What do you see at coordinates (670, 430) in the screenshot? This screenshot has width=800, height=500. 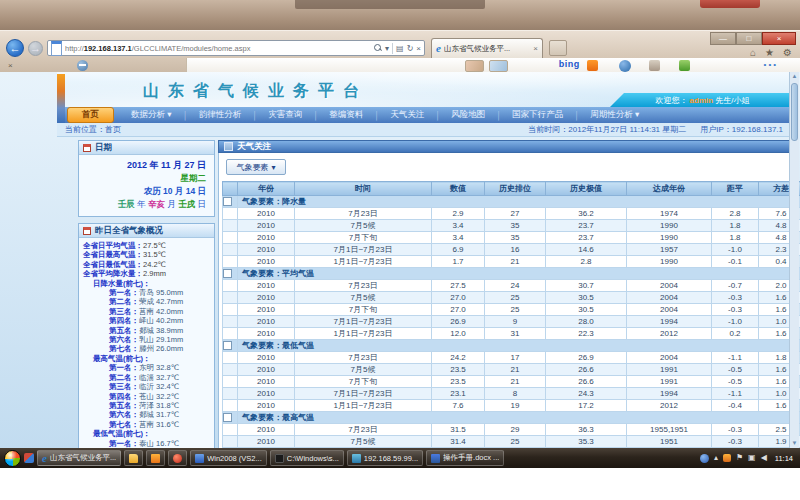 I see `cell: 1955,1951` at bounding box center [670, 430].